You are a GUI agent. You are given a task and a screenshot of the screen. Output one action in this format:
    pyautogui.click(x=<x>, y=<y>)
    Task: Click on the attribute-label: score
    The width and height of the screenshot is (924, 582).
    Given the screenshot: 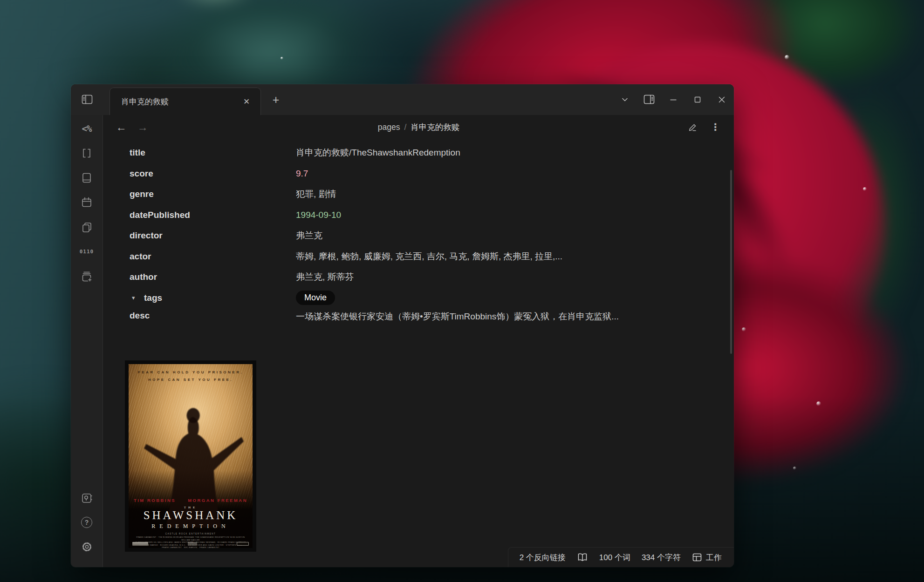 What is the action you would take?
    pyautogui.click(x=199, y=174)
    